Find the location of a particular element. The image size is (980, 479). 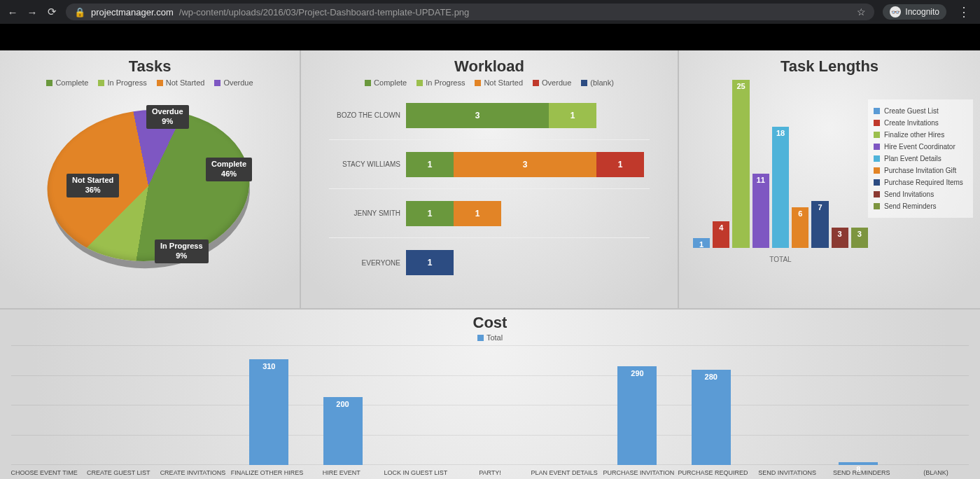

tasklengths-legend: Create Guest ListCreate InvitationsFinal… is located at coordinates (920, 158).